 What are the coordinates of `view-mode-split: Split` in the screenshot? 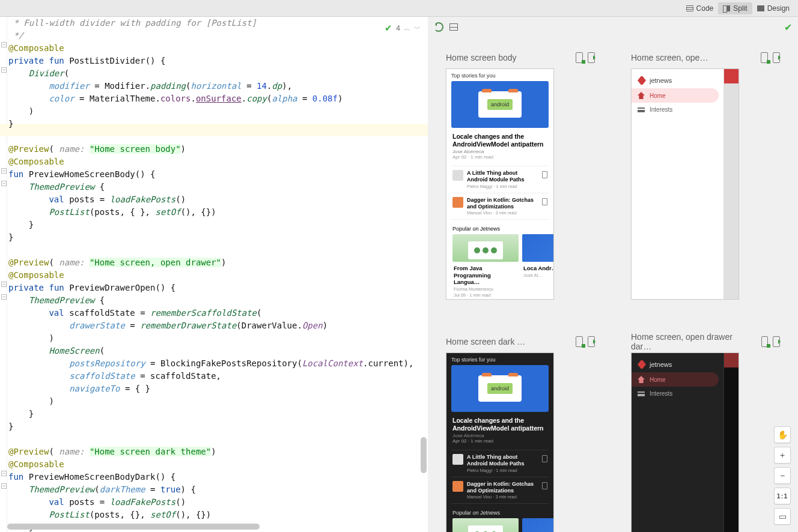 It's located at (735, 8).